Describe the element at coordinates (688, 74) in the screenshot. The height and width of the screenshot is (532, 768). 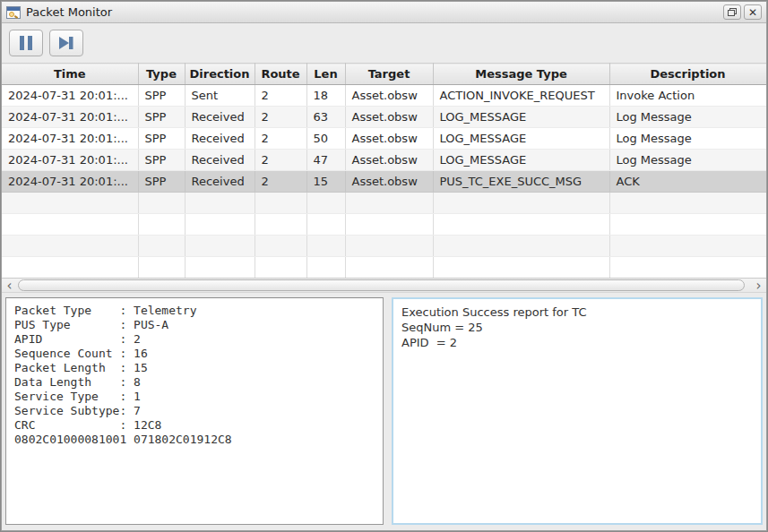
I see `column-header-description: Description` at that location.